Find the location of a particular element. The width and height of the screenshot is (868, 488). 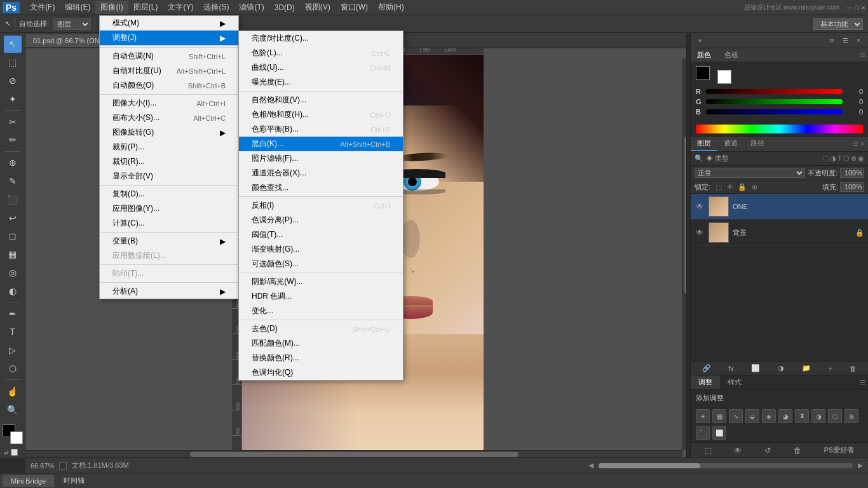

h-scroll-thumb is located at coordinates (355, 454).